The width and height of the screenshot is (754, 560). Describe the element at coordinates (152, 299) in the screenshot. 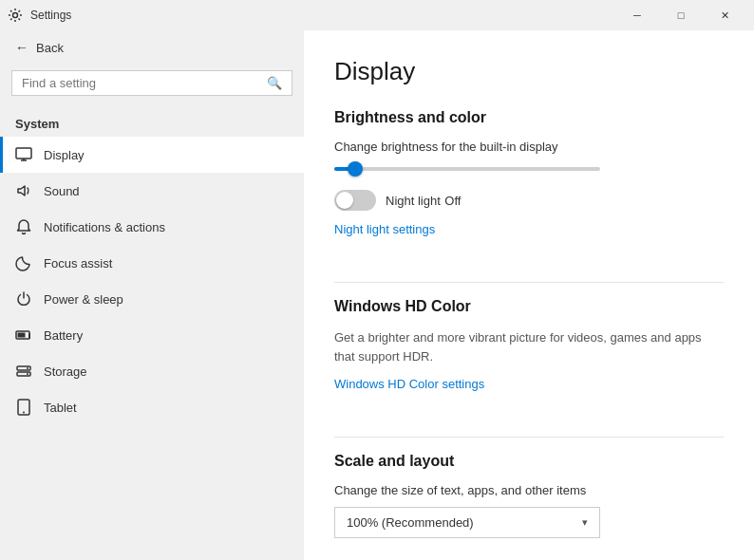

I see `sidebar-item-power: Power & sleep` at that location.